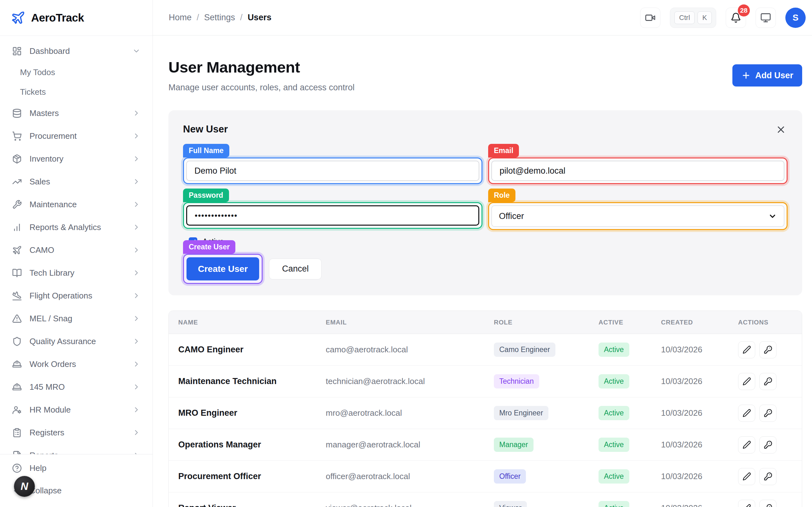 This screenshot has width=812, height=507. I want to click on sidebar-item-label: Work Orders, so click(53, 364).